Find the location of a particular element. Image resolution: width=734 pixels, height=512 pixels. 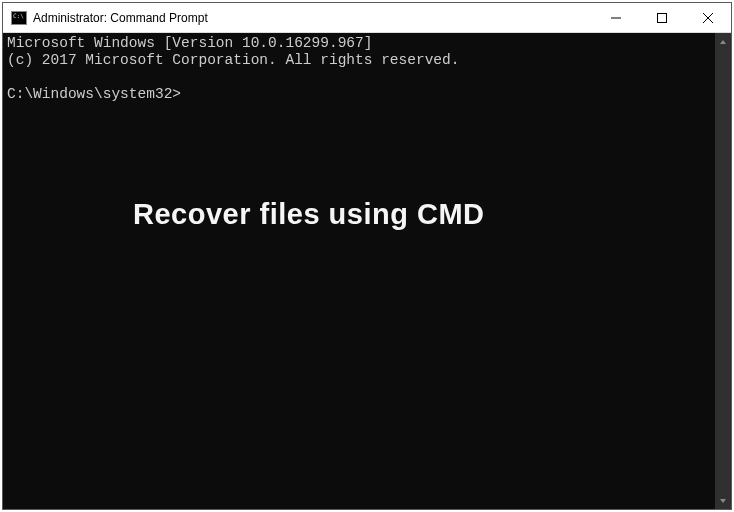

chevron-up-icon is located at coordinates (723, 42).